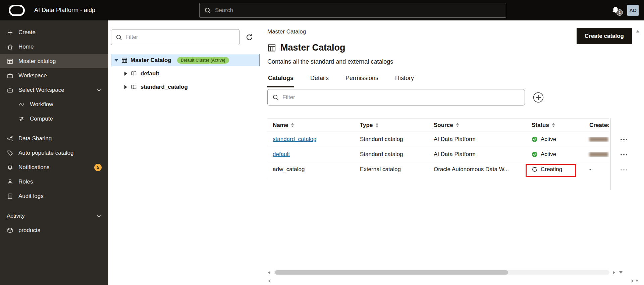 This screenshot has height=285, width=644. What do you see at coordinates (330, 62) in the screenshot?
I see `page-subtitle: Contains all the standard and external c…` at bounding box center [330, 62].